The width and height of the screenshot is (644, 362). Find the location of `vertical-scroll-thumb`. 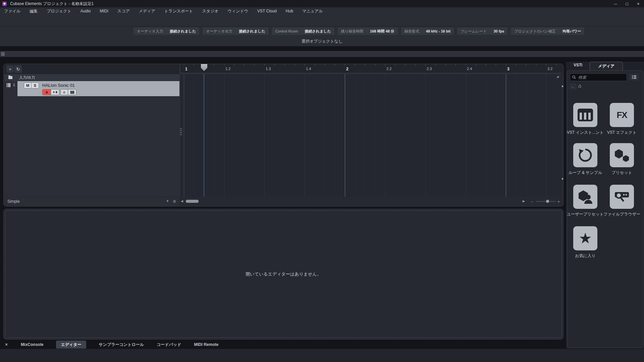

vertical-scroll-thumb is located at coordinates (563, 86).